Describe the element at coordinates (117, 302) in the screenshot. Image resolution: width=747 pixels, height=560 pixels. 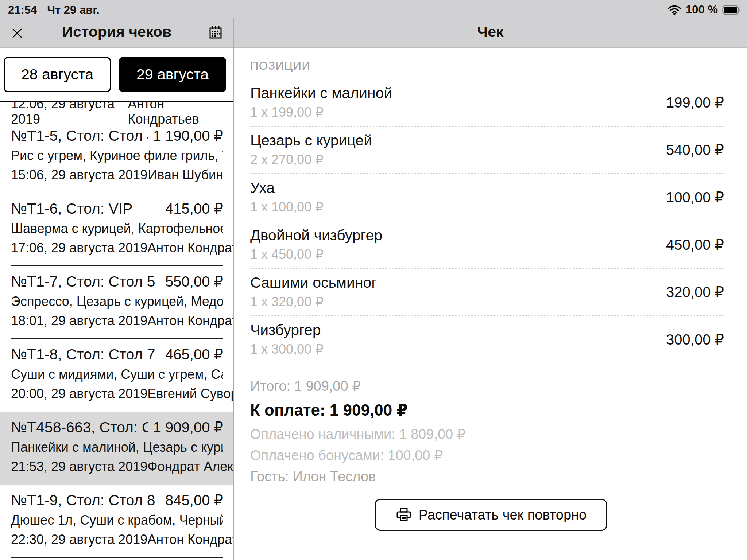
I see `receipt-summary: Эспрессо, Цезарь с курицей, Медовик` at that location.